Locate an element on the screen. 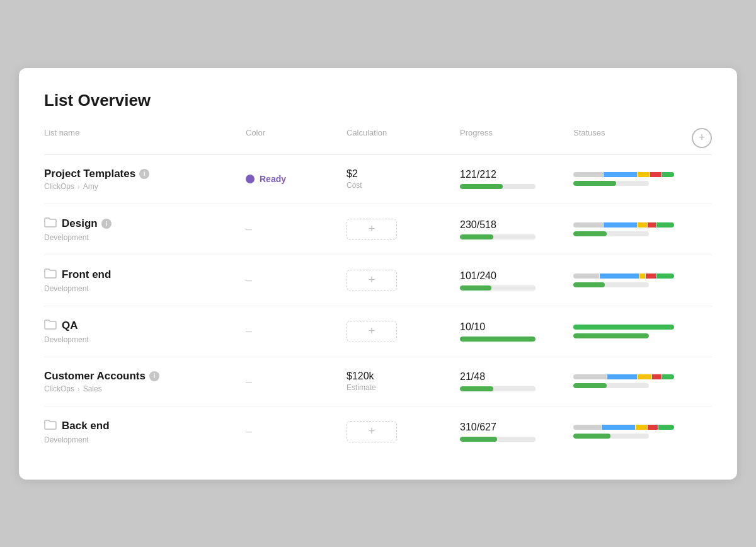  list-name-row: Front end is located at coordinates (145, 275).